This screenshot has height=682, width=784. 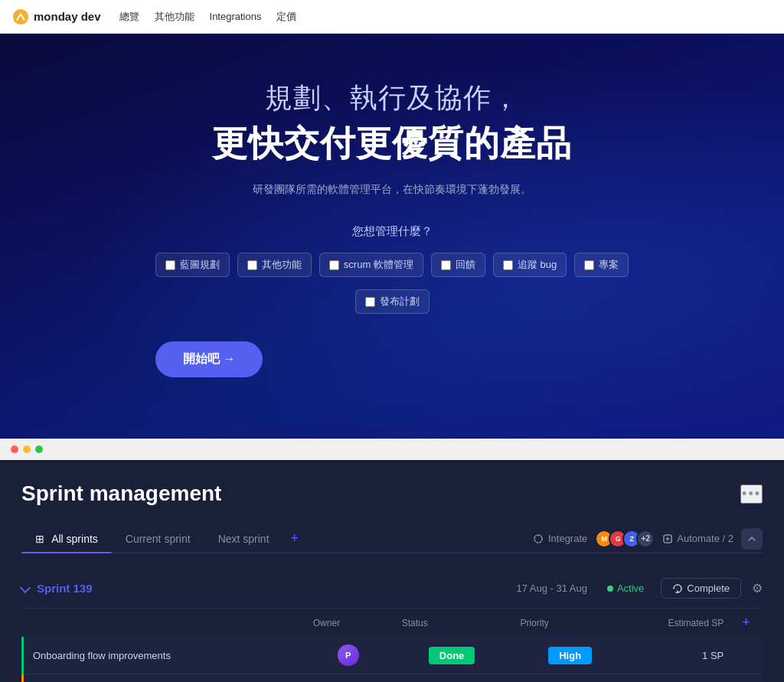 What do you see at coordinates (274, 265) in the screenshot?
I see `checkbox-other: 其他功能` at bounding box center [274, 265].